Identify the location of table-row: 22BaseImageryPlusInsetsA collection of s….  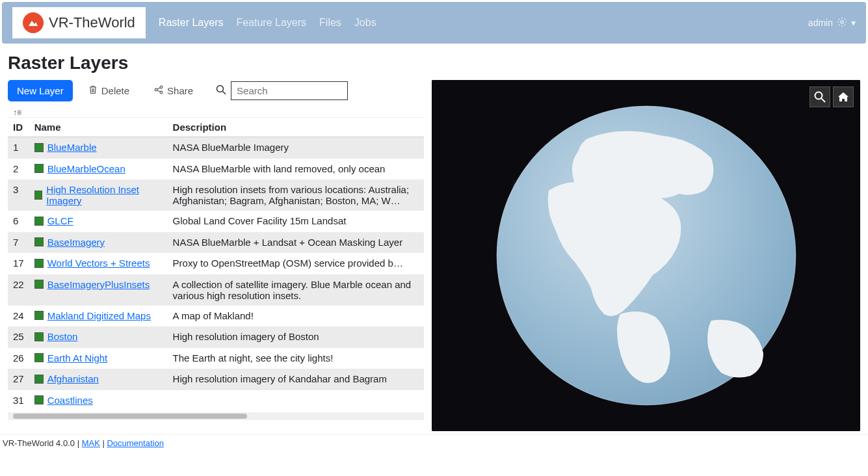
(216, 290).